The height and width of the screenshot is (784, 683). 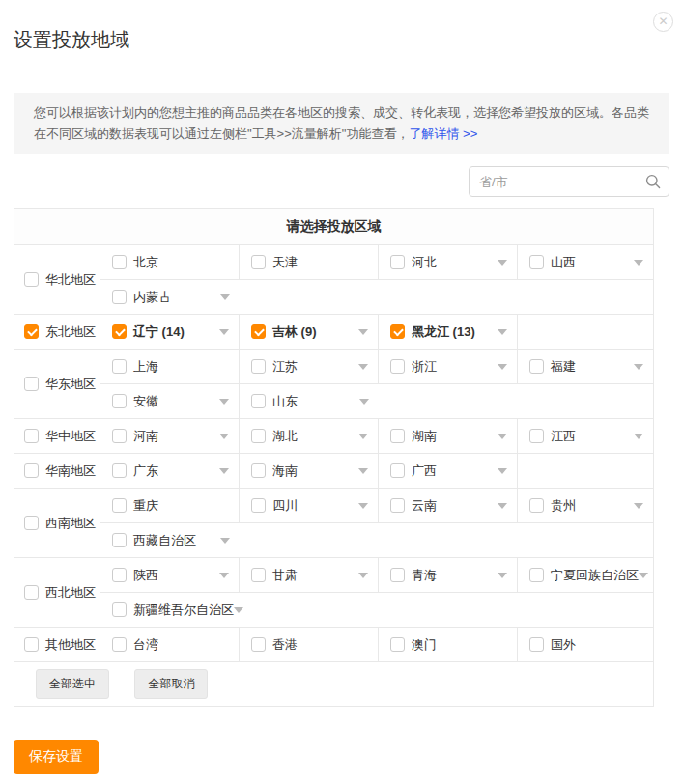 What do you see at coordinates (448, 645) in the screenshot?
I see `province-cell: 澳门` at bounding box center [448, 645].